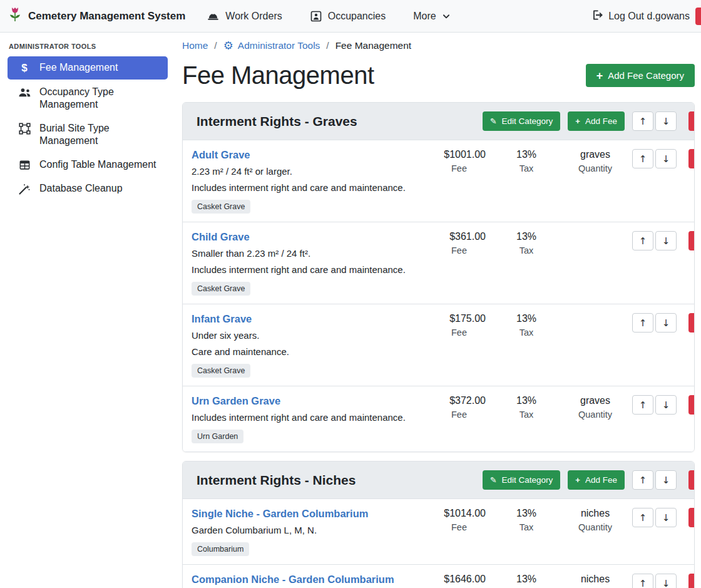  I want to click on nav-more-label: More, so click(424, 16).